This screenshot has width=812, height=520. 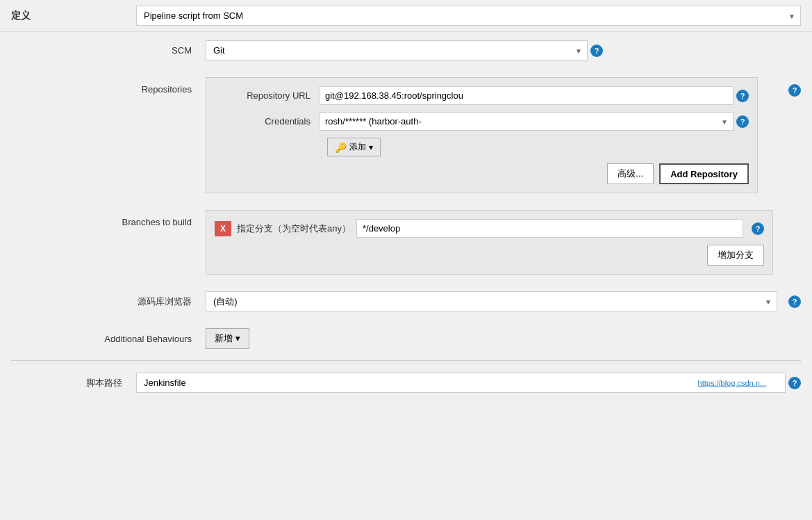 What do you see at coordinates (406, 360) in the screenshot?
I see `divider` at bounding box center [406, 360].